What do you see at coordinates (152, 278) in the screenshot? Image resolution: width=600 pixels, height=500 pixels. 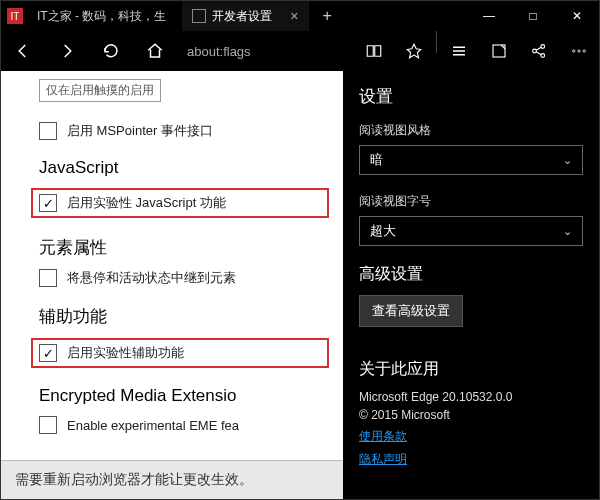 I see `element-attrs-label: 将悬停和活动状态中继到元素` at bounding box center [152, 278].